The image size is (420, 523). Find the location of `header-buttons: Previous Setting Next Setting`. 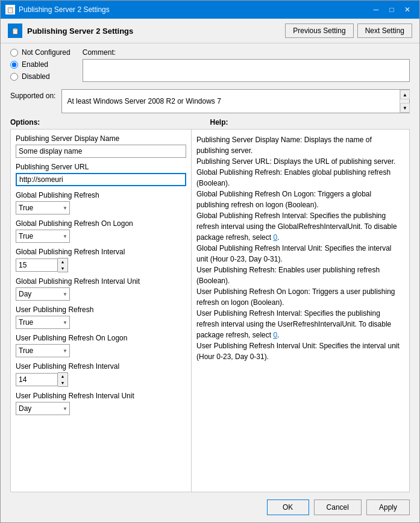

header-buttons: Previous Setting Next Setting is located at coordinates (348, 31).